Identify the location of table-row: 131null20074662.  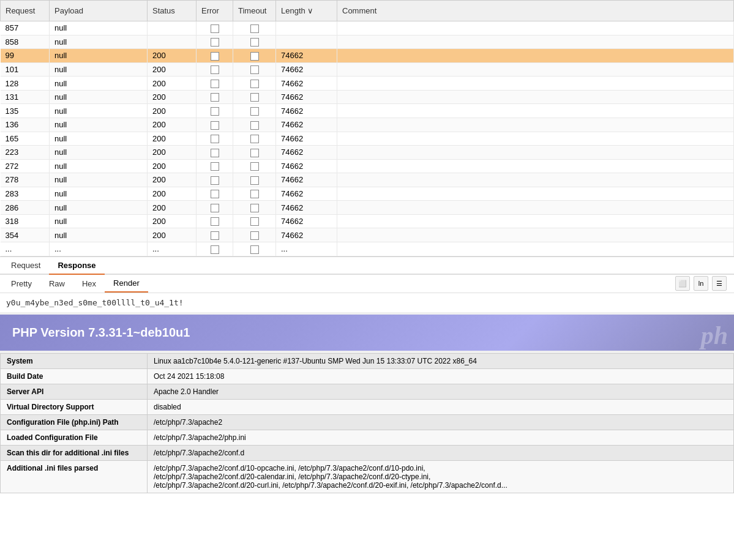
(367, 97).